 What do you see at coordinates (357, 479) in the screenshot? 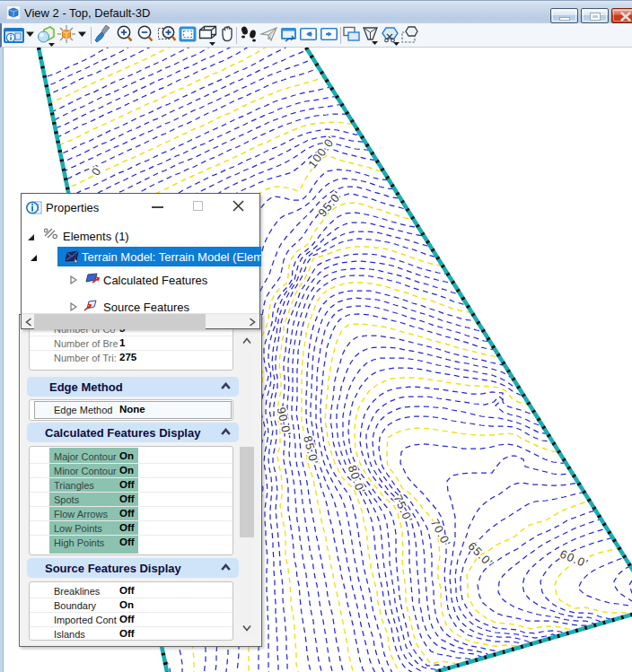
I see `svg-text: 80.0'` at bounding box center [357, 479].